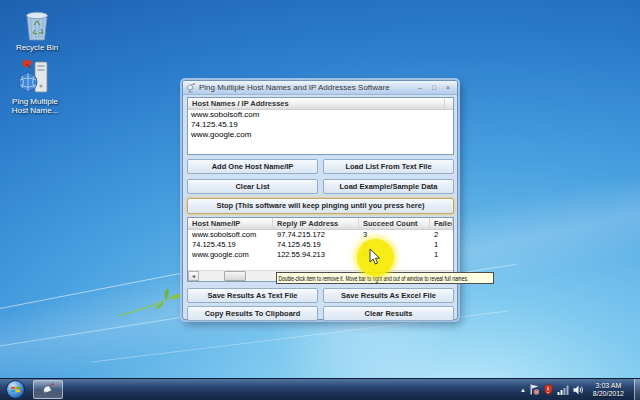 This screenshot has height=400, width=640. I want to click on clock-date: 8/20/2012, so click(608, 394).